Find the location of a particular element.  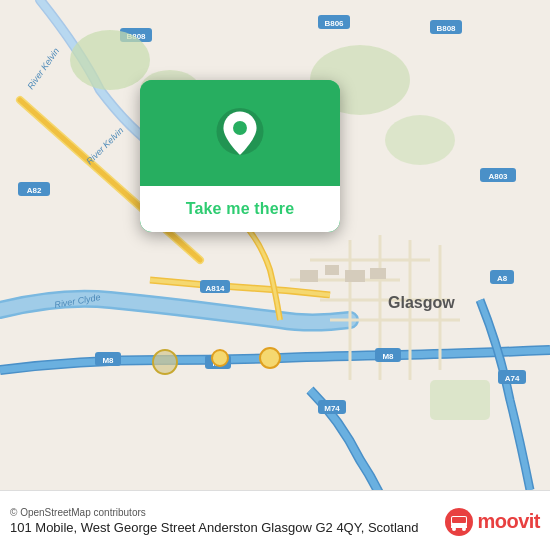

moovit-bus-icon is located at coordinates (459, 522).